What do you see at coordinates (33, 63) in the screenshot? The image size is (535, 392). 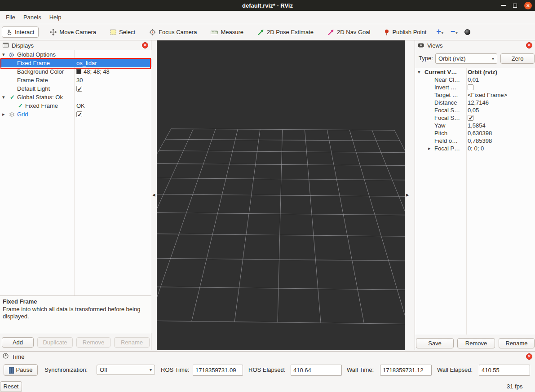 I see `tree-label: Fixed Frame` at bounding box center [33, 63].